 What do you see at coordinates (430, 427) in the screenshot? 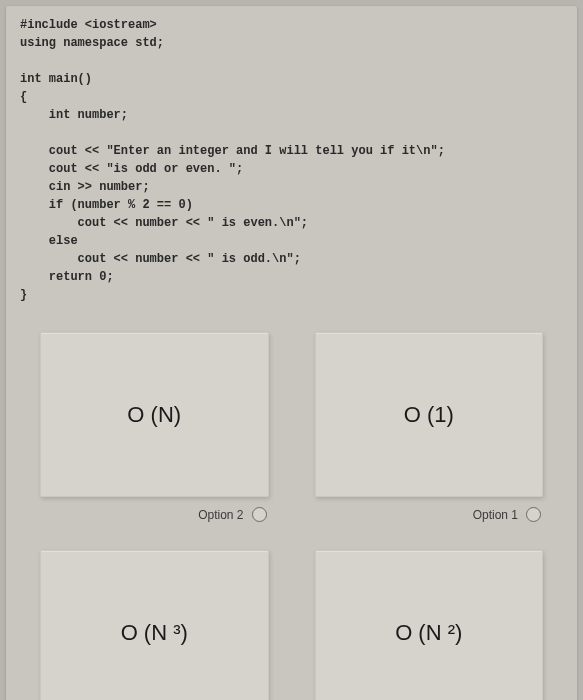
I see `option-cell-1: O (1) Option 1` at bounding box center [430, 427].